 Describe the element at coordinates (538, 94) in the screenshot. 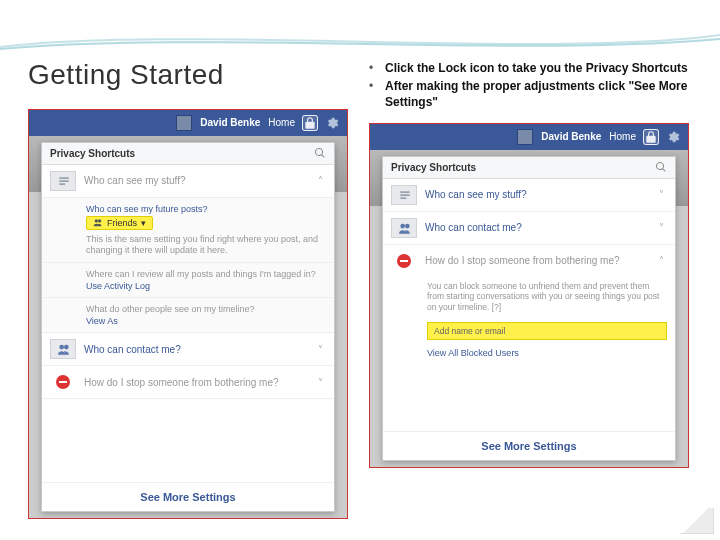

I see `bullet-text: After making the proper adjustments clic…` at that location.